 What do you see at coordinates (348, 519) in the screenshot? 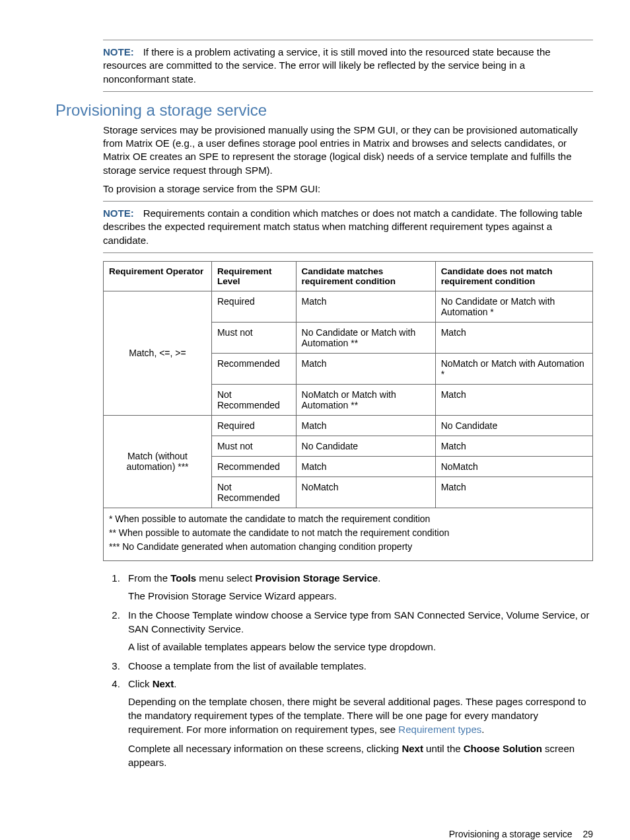
I see `footnote: * When possible to automate the candidat…` at bounding box center [348, 519].